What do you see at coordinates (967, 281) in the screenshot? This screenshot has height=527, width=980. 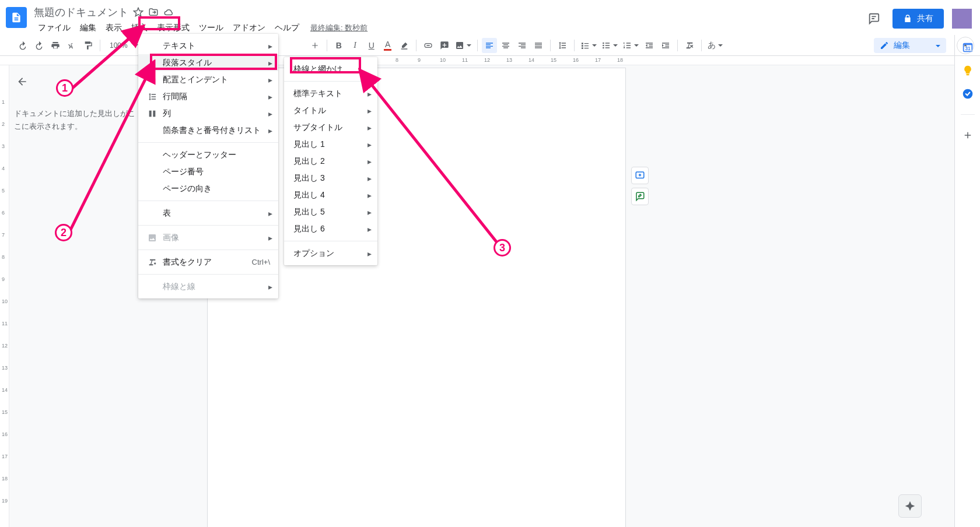 I see `side-panel: 31` at bounding box center [967, 281].